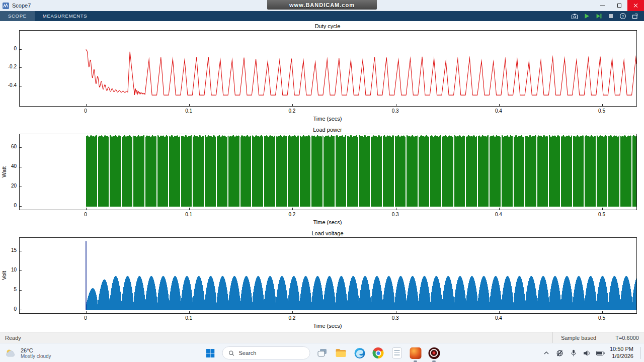  Describe the element at coordinates (574, 353) in the screenshot. I see `microphone-icon` at that location.